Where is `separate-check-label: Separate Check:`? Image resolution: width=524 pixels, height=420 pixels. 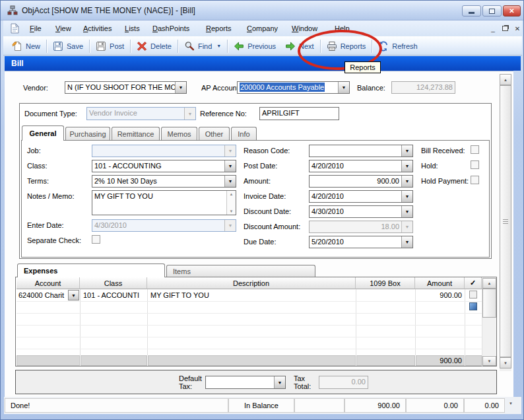 separate-check-label: Separate Check: is located at coordinates (54, 240).